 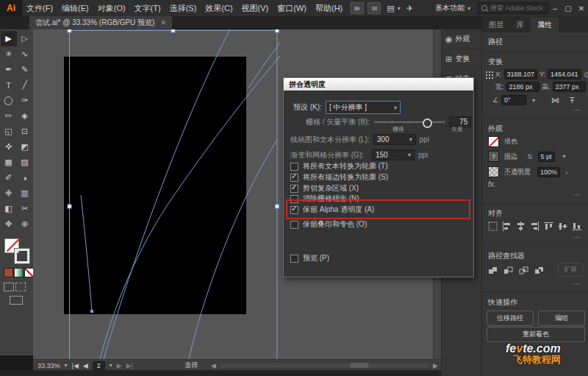 I want to click on stroke-weight-field: 5 pt, so click(x=547, y=157).